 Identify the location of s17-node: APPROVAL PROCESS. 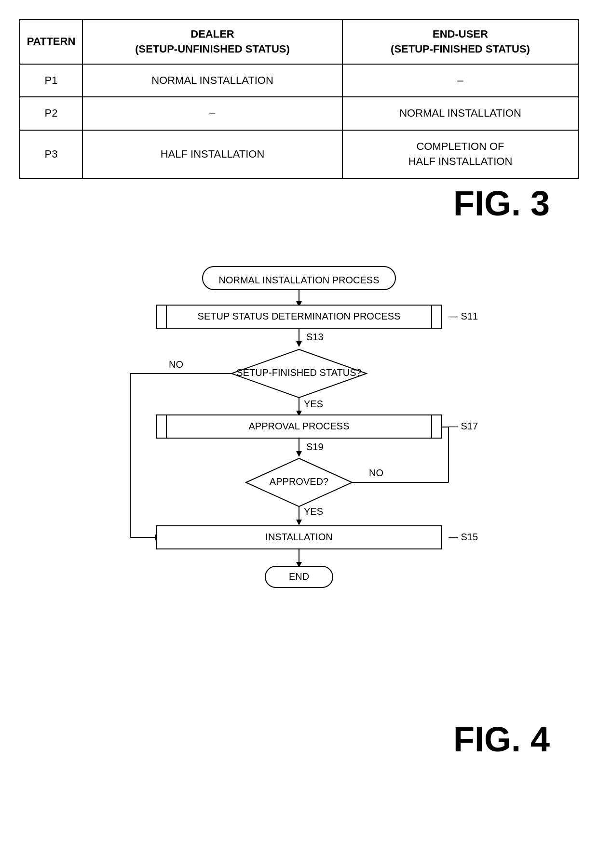
(299, 426).